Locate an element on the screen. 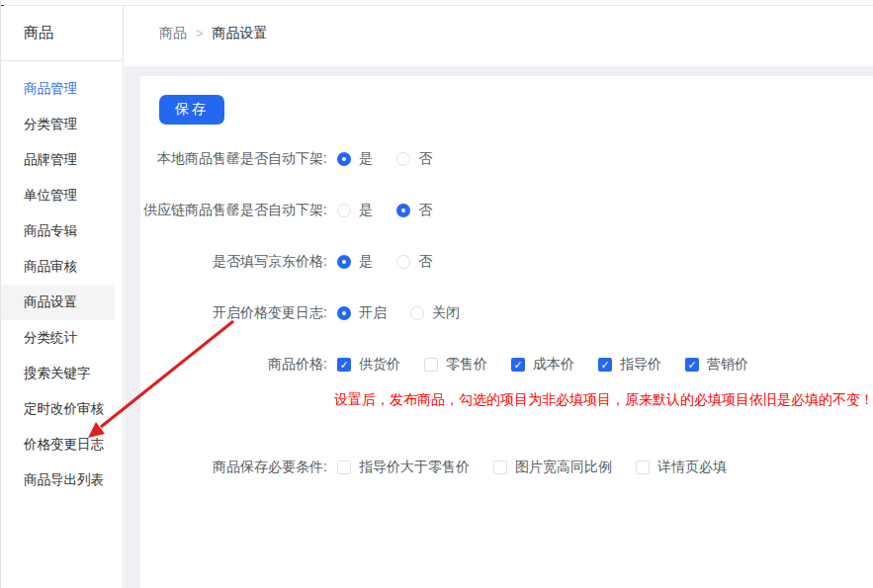  checkbox-group: 指导价大于零售价图片宽高同比例详情页必填 is located at coordinates (544, 467).